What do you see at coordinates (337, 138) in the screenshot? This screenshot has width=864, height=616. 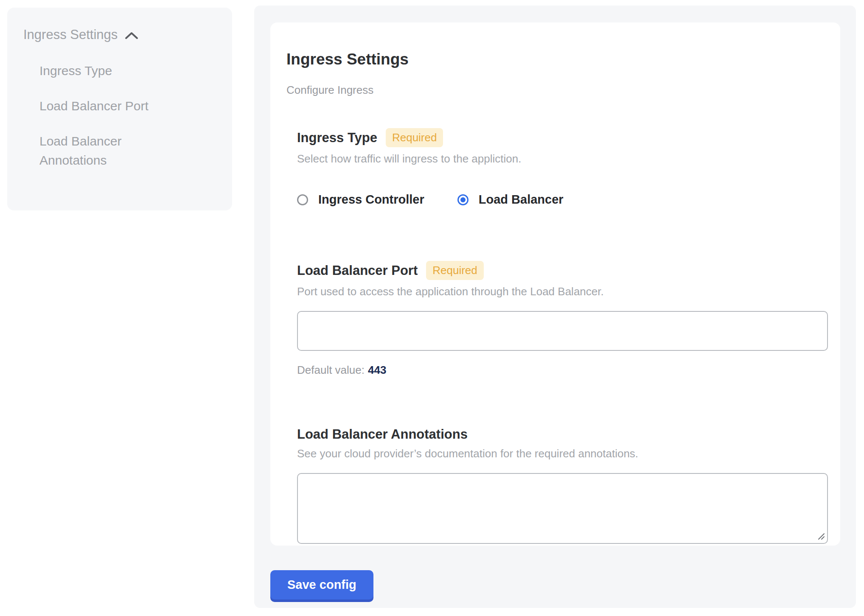 I see `ingress-type-label: Ingress Type` at bounding box center [337, 138].